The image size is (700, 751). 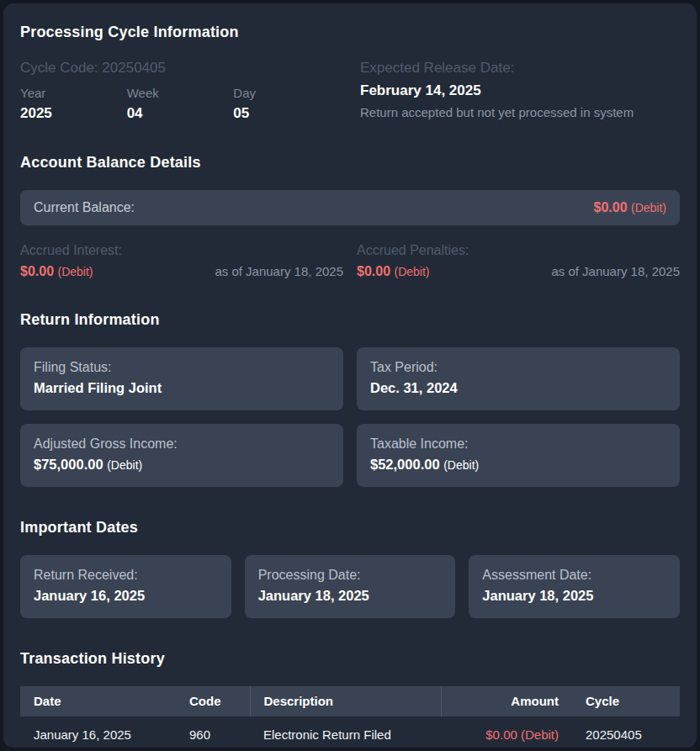 I want to click on cycle-field-label: Week, so click(x=180, y=93).